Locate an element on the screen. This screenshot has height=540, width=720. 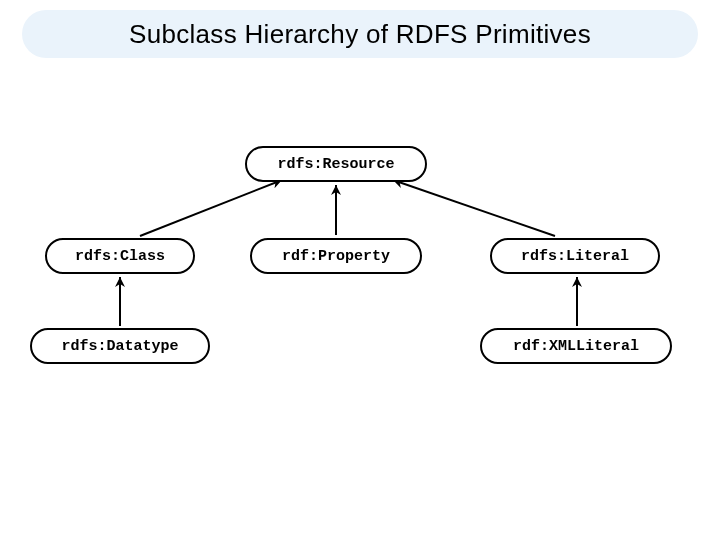
slide-title-bar: Subclass Hierarchy of RDFS Primitives is located at coordinates (360, 34).